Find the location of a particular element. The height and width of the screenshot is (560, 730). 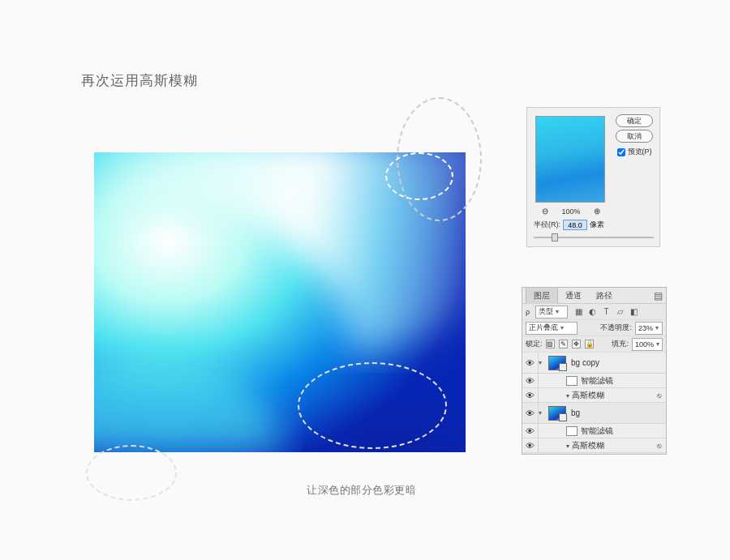

layer-name: bg copy is located at coordinates (586, 363).